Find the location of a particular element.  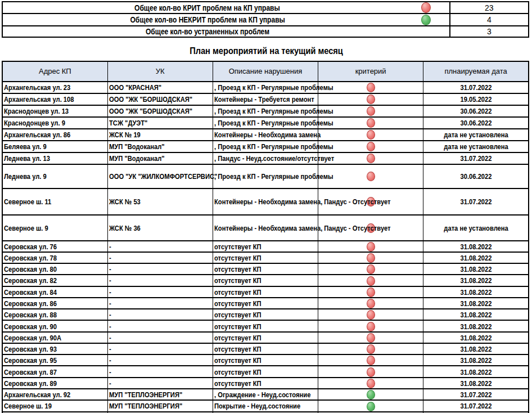

uk-cell-text: ЖСК № 53 is located at coordinates (125, 201).